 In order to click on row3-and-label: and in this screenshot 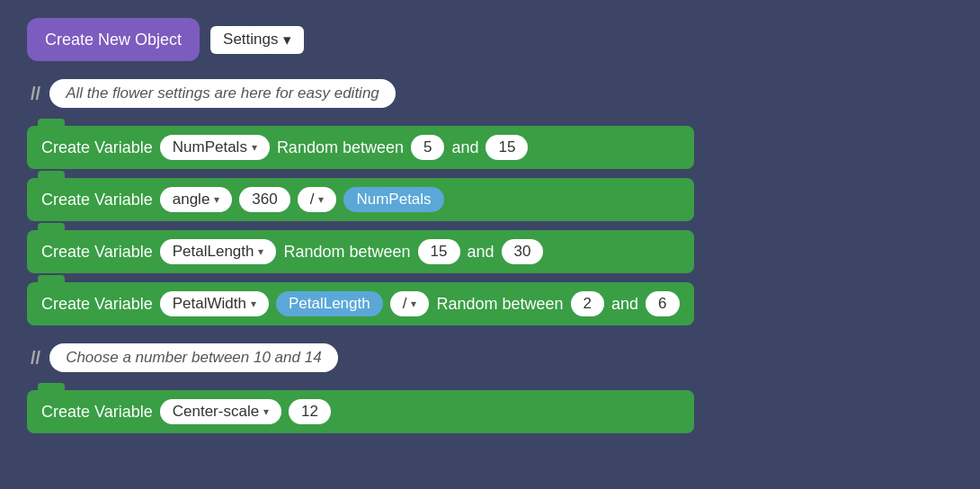, I will do `click(481, 252)`.